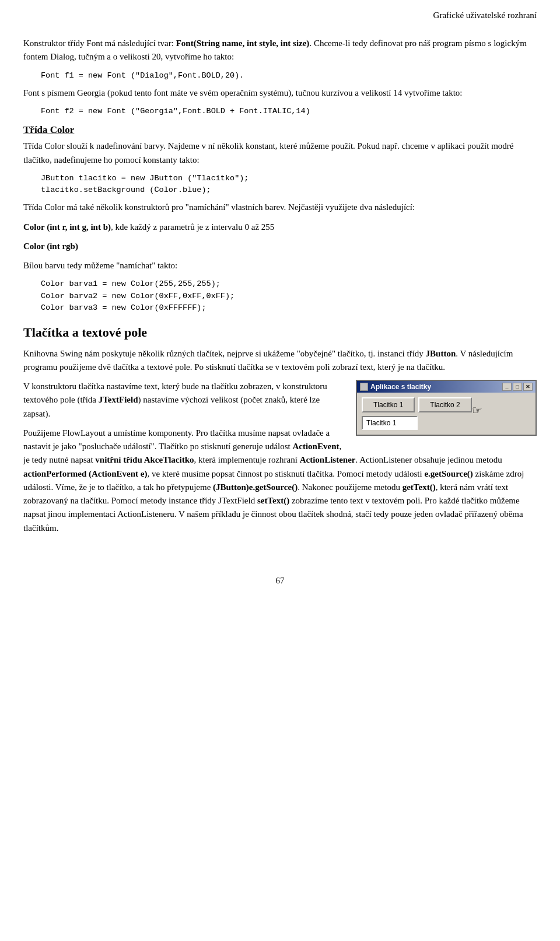 The width and height of the screenshot is (560, 941). What do you see at coordinates (446, 408) in the screenshot?
I see `swing-app-window: Aplikace s tlacitky _ □ ✕ Tlacitko 1` at bounding box center [446, 408].